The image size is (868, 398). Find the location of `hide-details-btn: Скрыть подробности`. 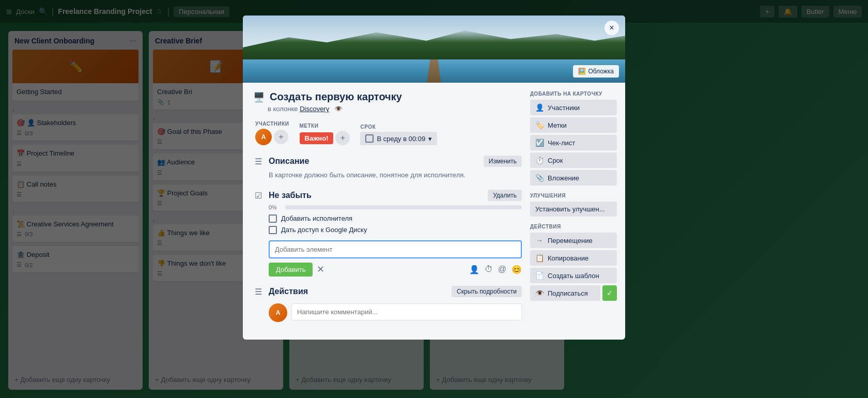

hide-details-btn: Скрыть подробности is located at coordinates (487, 292).